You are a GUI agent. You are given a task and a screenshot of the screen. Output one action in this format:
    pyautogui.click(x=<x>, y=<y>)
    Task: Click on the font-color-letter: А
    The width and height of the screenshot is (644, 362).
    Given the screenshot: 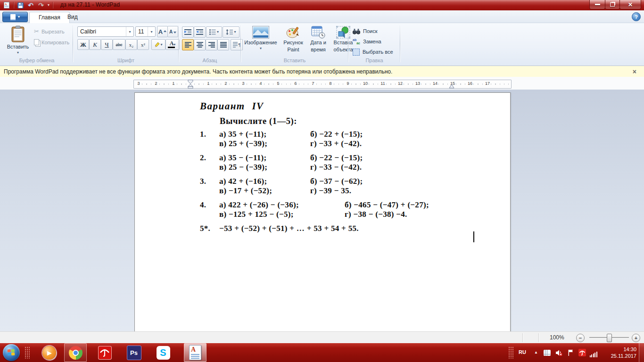 What is the action you would take?
    pyautogui.click(x=172, y=43)
    